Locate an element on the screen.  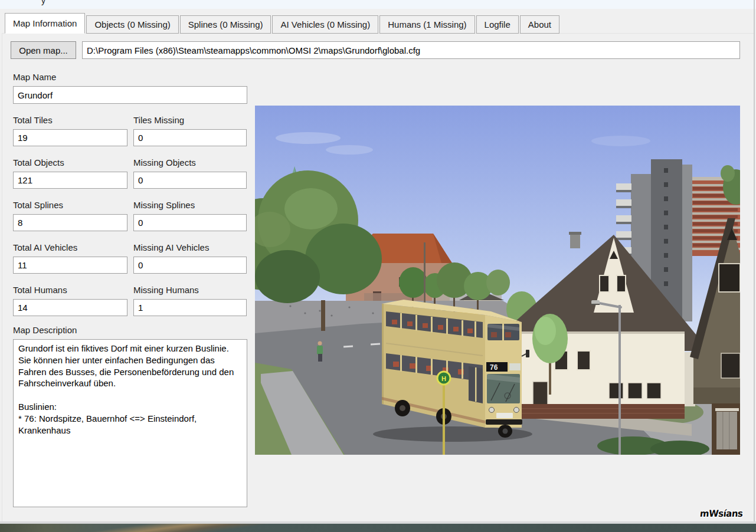
total-humans-input is located at coordinates (70, 308).